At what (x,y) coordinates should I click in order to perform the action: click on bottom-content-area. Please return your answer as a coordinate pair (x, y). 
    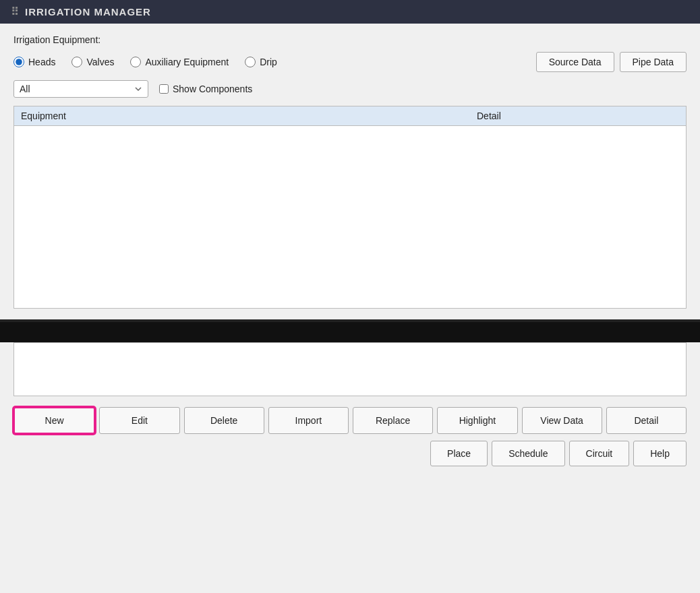
    Looking at the image, I should click on (350, 369).